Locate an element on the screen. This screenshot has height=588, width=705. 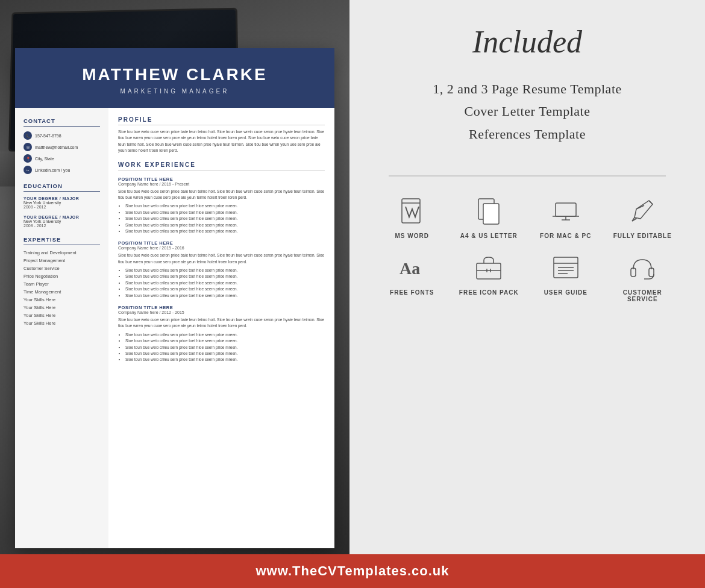
expertise-item: Customer Service is located at coordinates (61, 269).